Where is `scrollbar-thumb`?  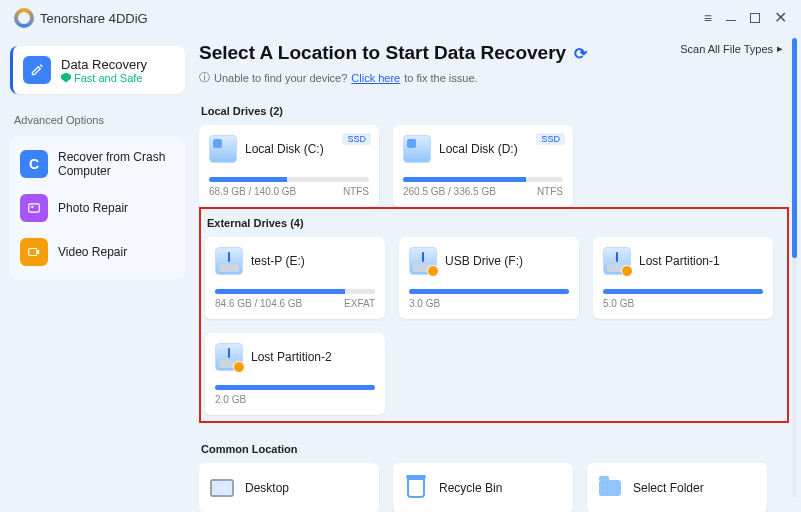 scrollbar-thumb is located at coordinates (794, 148).